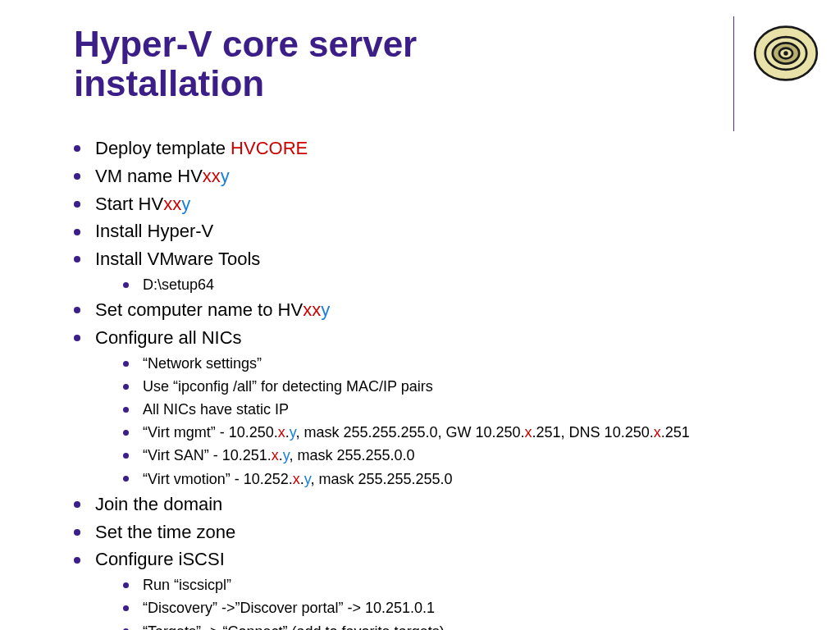 Image resolution: width=840 pixels, height=630 pixels. What do you see at coordinates (465, 585) in the screenshot?
I see `list-item: Run “iscsicpl”` at bounding box center [465, 585].